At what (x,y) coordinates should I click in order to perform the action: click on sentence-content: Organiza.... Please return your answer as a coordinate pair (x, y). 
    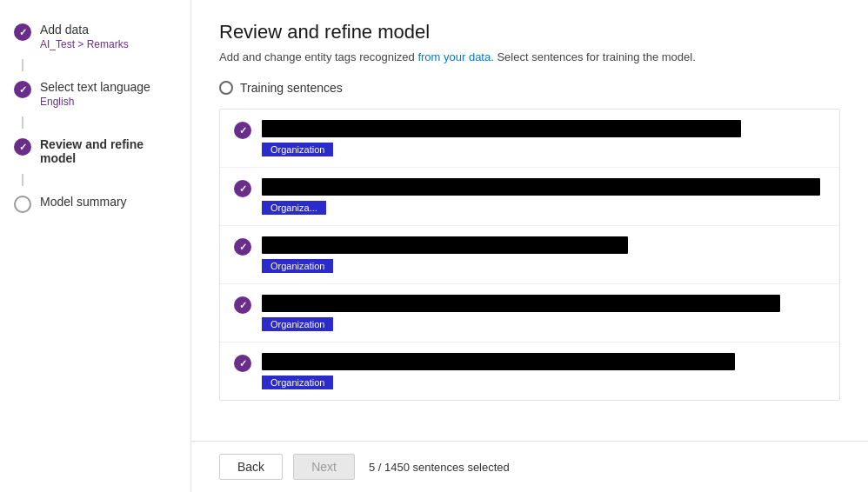
    Looking at the image, I should click on (544, 196).